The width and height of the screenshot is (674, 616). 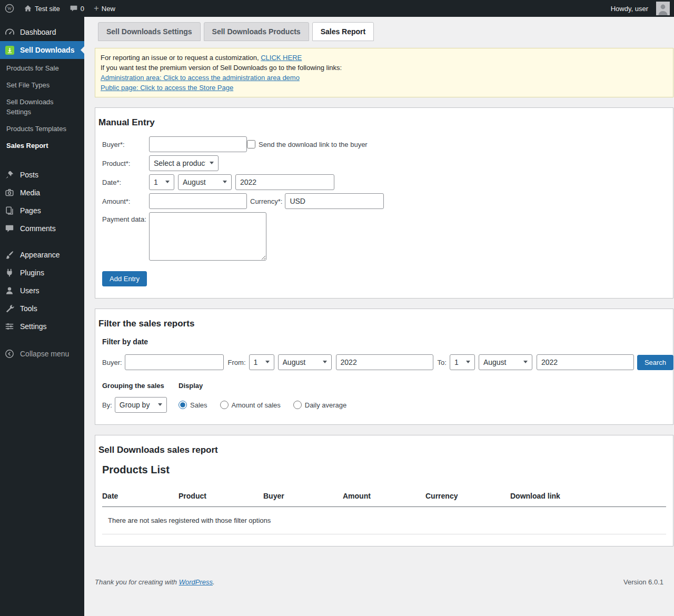 I want to click on notice-line-3: Administration area: Click to access the…, so click(x=384, y=78).